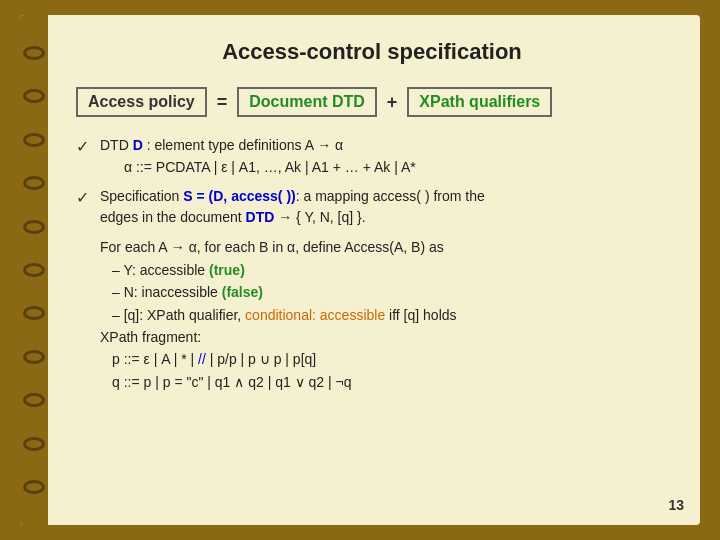 The image size is (720, 540). What do you see at coordinates (372, 102) in the screenshot?
I see `formula-row: Access policy = Document DTD + XPath qua…` at bounding box center [372, 102].